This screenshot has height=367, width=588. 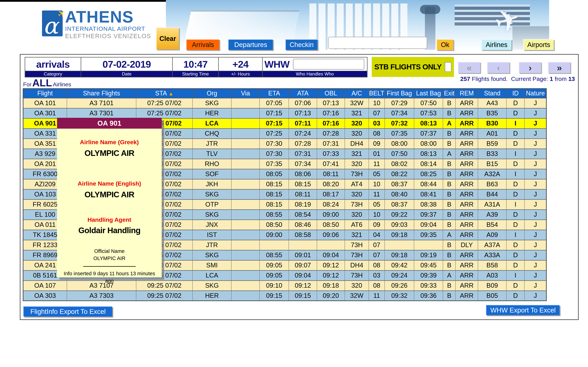 What do you see at coordinates (467, 93) in the screenshot?
I see `column-header-rem: REM` at bounding box center [467, 93].